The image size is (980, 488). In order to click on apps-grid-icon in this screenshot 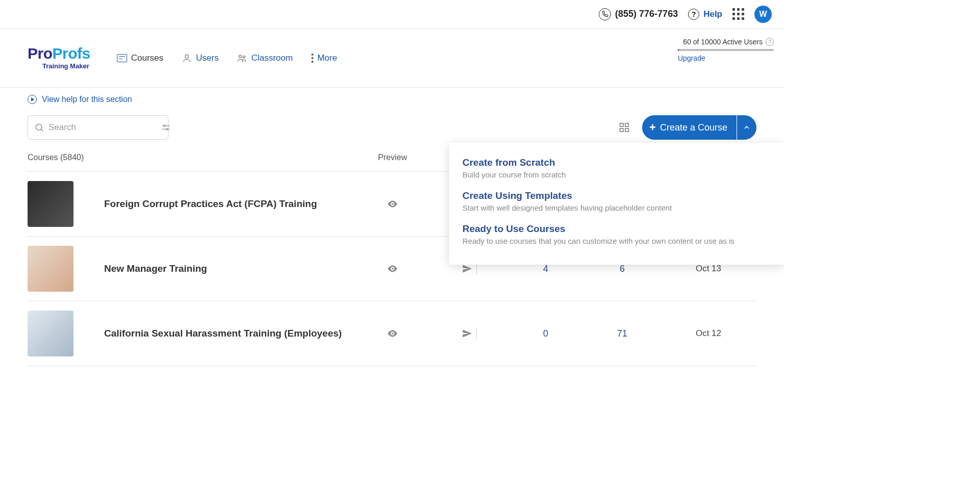, I will do `click(738, 14)`.